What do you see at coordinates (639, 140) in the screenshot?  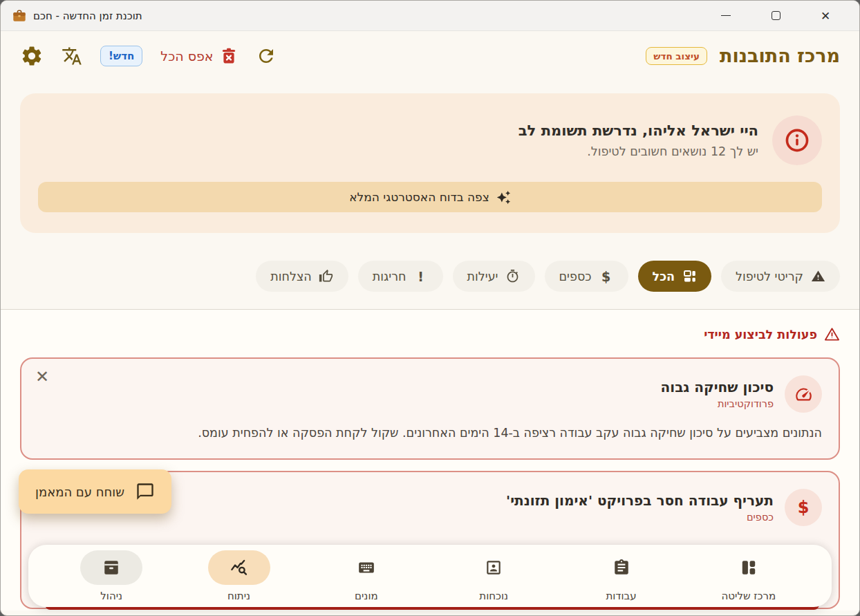 I see `greeting-text: היי ישראל אליהו, נדרשת תשומת לב יש לך 12…` at bounding box center [639, 140].